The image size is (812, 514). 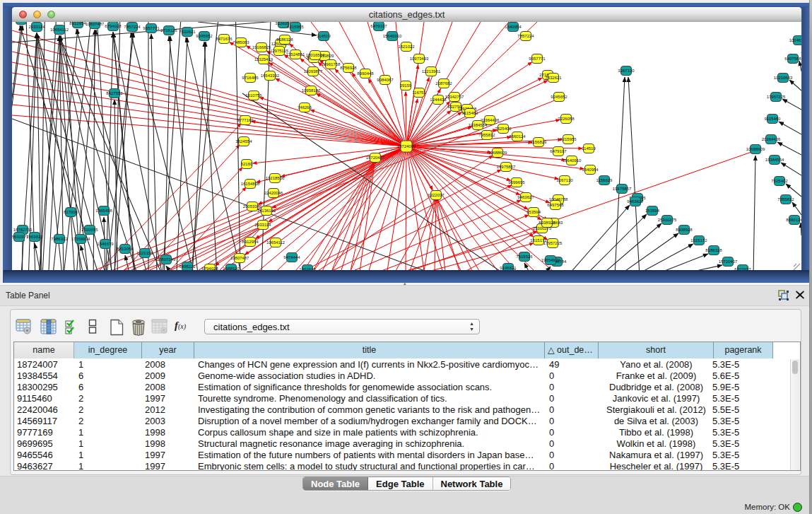 I want to click on svg-text: 9777169, so click(x=245, y=120).